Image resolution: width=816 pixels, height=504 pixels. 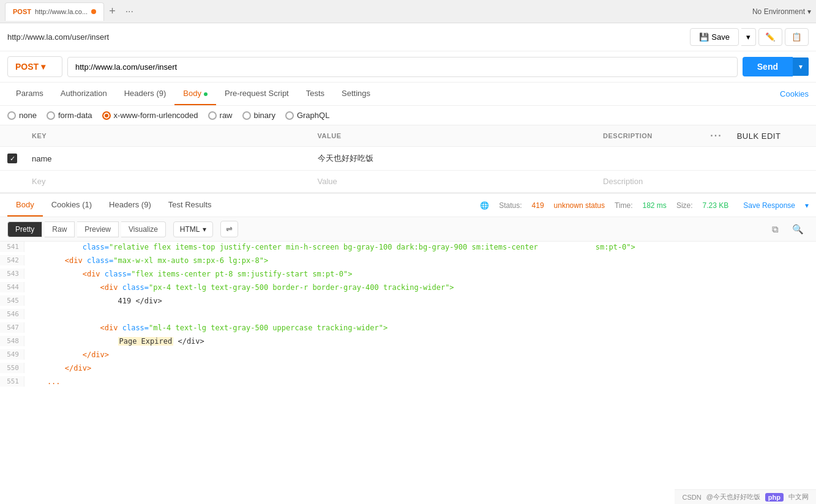 What do you see at coordinates (51, 116) in the screenshot?
I see `radio-form-data` at bounding box center [51, 116].